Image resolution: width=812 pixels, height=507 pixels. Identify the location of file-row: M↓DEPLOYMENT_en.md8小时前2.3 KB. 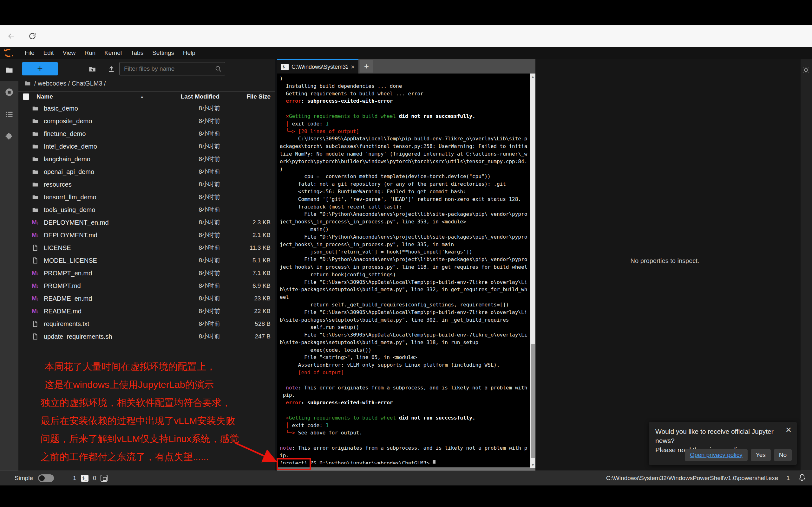
(147, 222).